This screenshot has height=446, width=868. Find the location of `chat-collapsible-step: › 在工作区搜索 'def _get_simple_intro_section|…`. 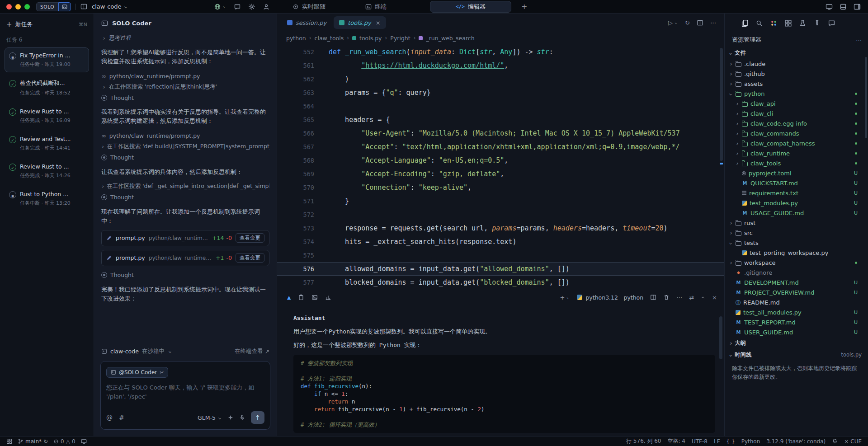

chat-collapsible-step: › 在工作区搜索 'def _get_simple_intro_section|… is located at coordinates (185, 187).